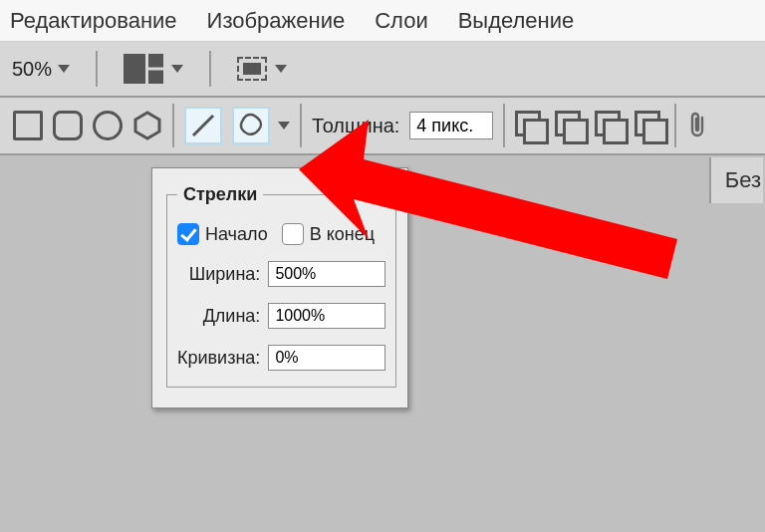  I want to click on zoom-dropdown: 50%, so click(41, 70).